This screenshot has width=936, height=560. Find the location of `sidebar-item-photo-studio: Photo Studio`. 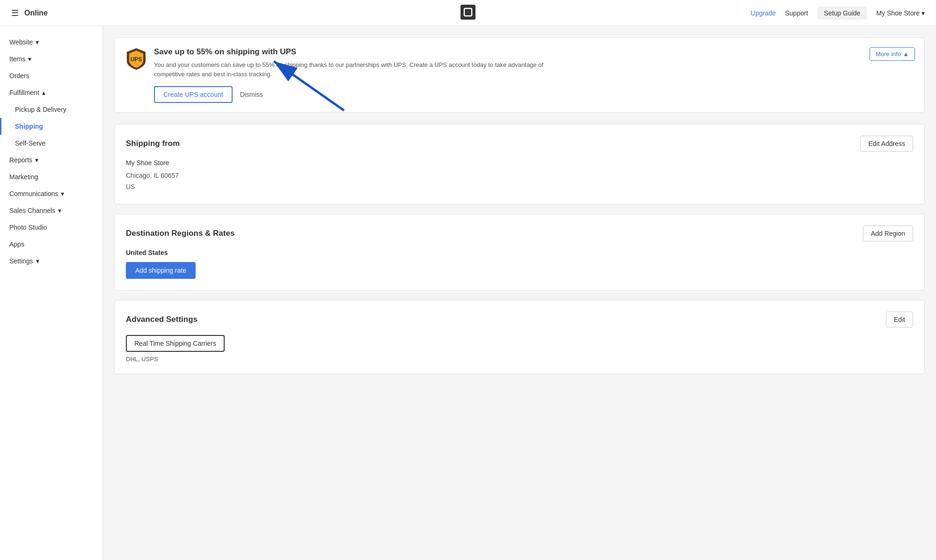

sidebar-item-photo-studio: Photo Studio is located at coordinates (51, 227).